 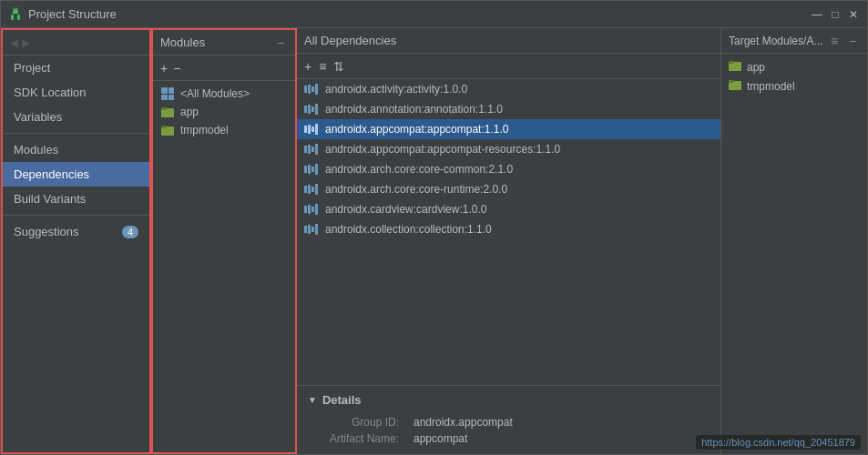 I want to click on details-header: ▼ Details, so click(x=508, y=400).